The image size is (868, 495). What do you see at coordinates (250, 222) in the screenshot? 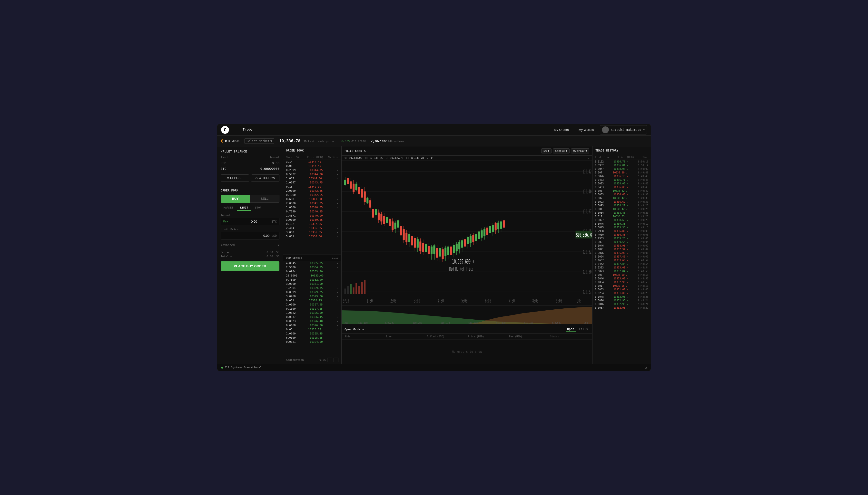
I see `amount-input-wrapper: Max BTC` at bounding box center [250, 222].